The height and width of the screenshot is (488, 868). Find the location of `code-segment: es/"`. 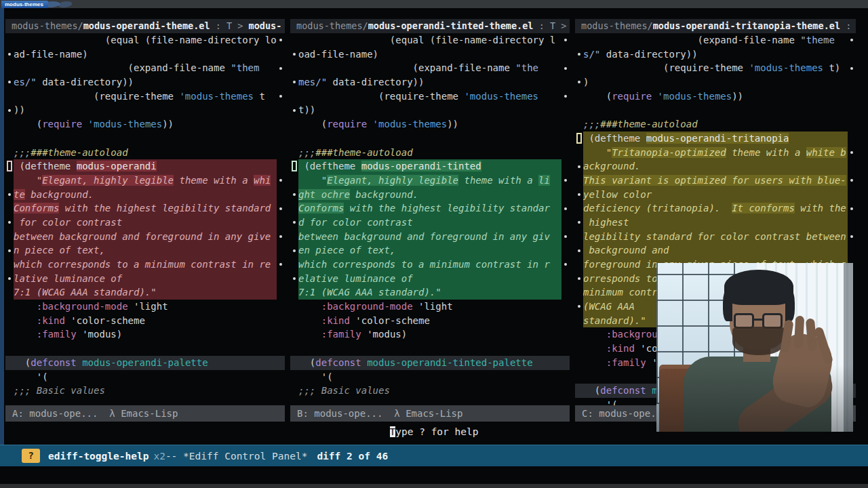

code-segment: es/" is located at coordinates (25, 82).